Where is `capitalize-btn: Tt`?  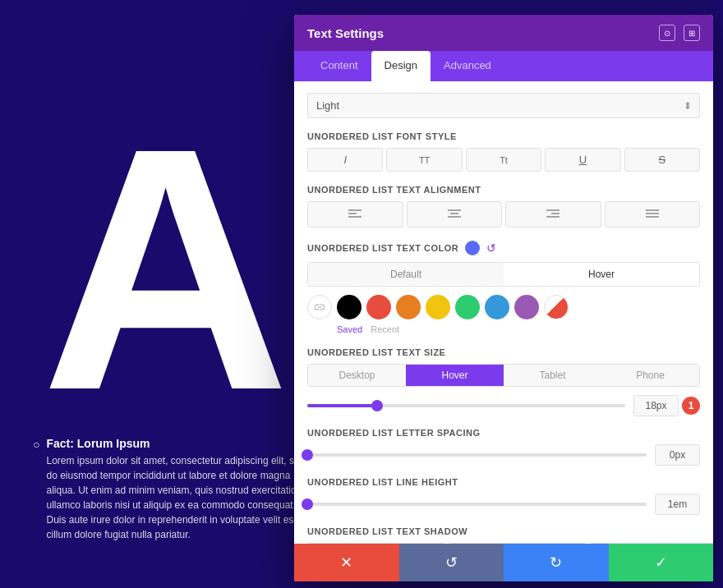 capitalize-btn: Tt is located at coordinates (504, 159).